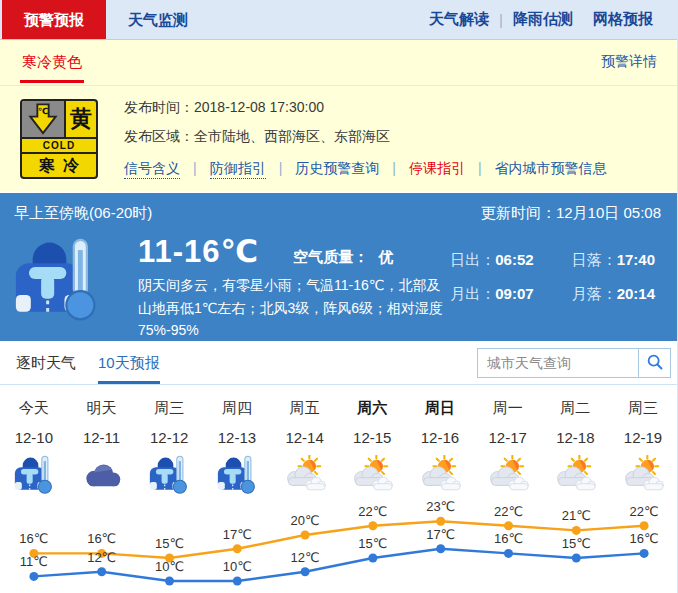  What do you see at coordinates (102, 408) in the screenshot?
I see `day-name: 明天` at bounding box center [102, 408].